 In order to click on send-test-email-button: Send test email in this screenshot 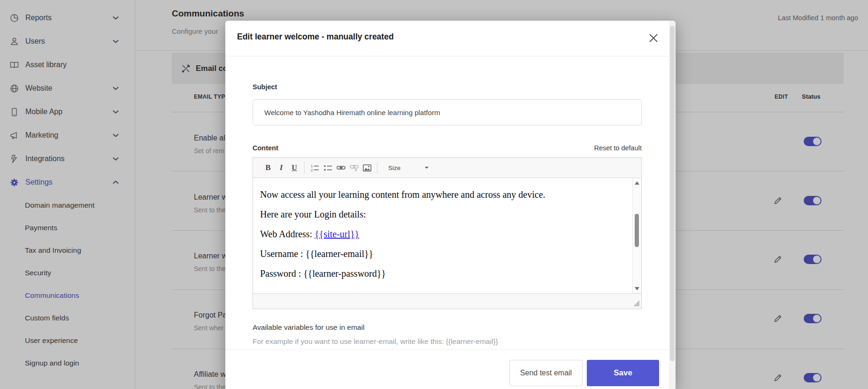, I will do `click(546, 373)`.